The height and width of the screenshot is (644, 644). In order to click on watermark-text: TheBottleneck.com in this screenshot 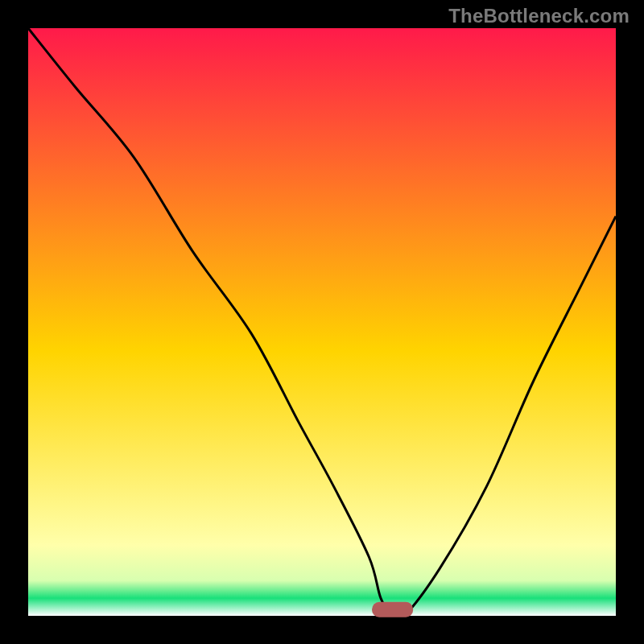, I will do `click(539, 16)`.